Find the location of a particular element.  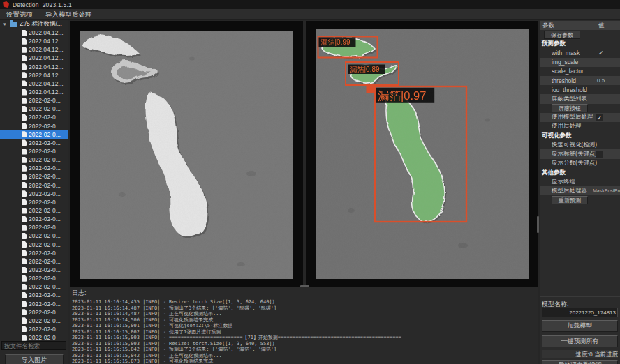

speed-progress-text: 速度:0 当前进度 is located at coordinates (580, 354).